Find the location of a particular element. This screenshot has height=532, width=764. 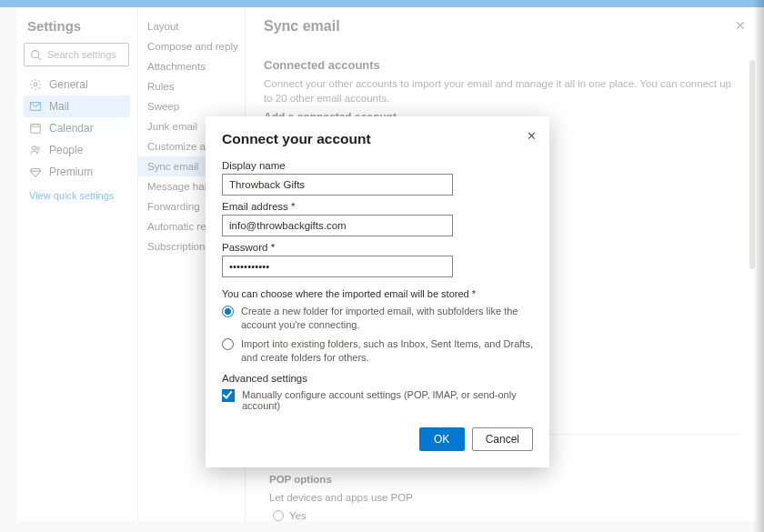

email-input is located at coordinates (337, 226).